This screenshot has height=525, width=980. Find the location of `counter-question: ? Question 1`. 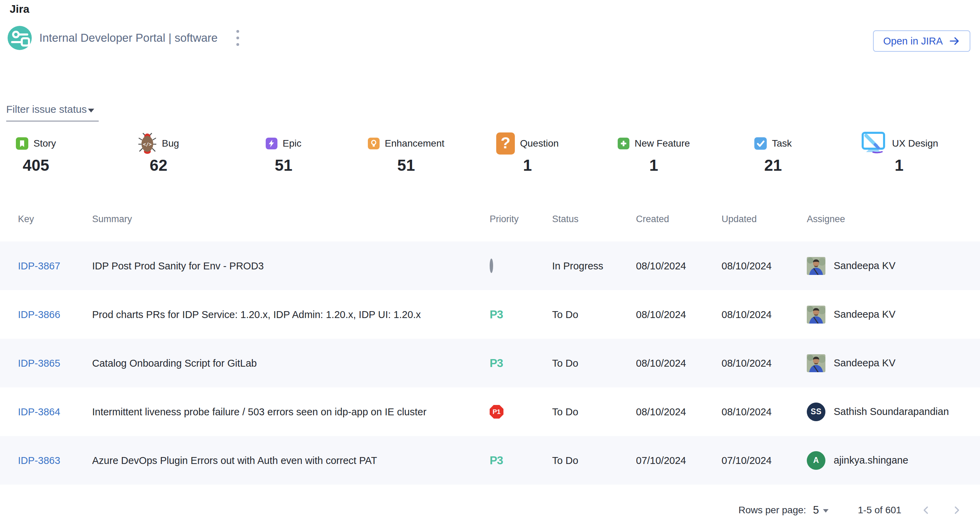

counter-question: ? Question 1 is located at coordinates (527, 153).